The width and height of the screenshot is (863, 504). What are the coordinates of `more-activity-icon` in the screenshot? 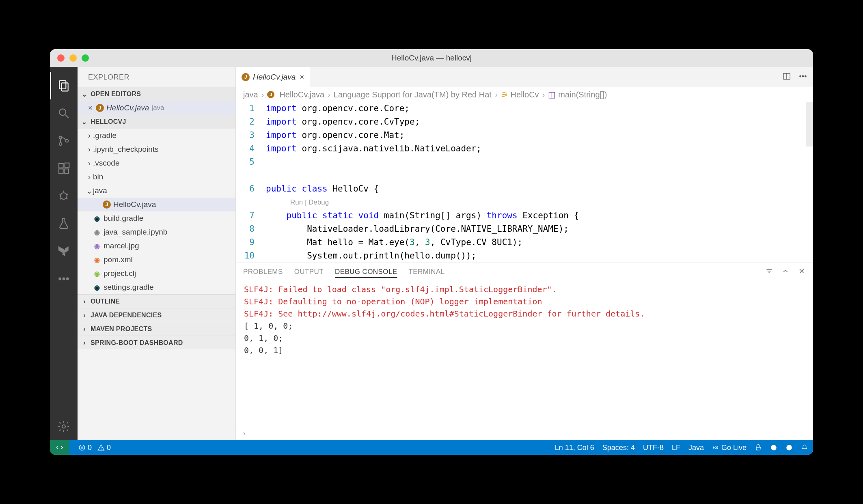 It's located at (64, 279).